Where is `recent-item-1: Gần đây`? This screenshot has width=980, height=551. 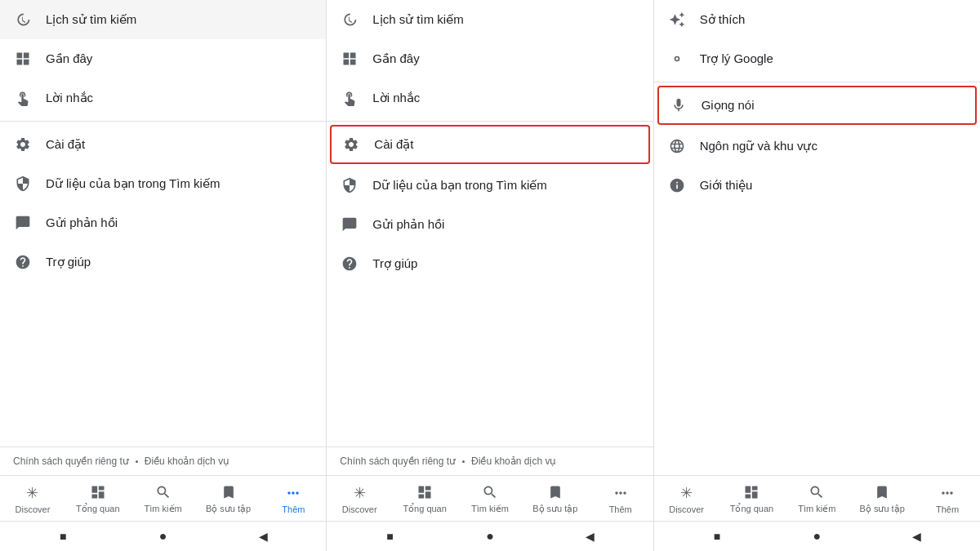
recent-item-1: Gần đây is located at coordinates (163, 59).